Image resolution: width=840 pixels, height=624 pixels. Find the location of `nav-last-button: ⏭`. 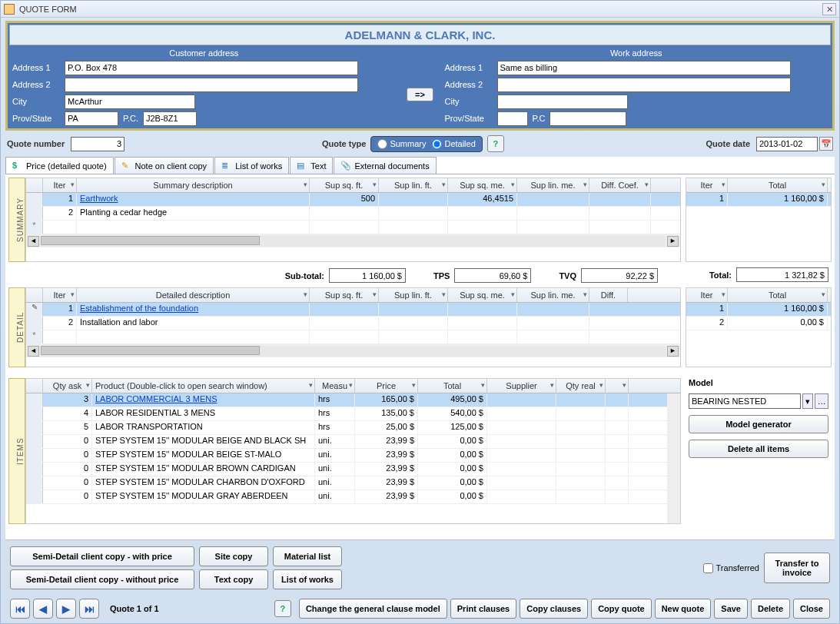

nav-last-button: ⏭ is located at coordinates (89, 609).